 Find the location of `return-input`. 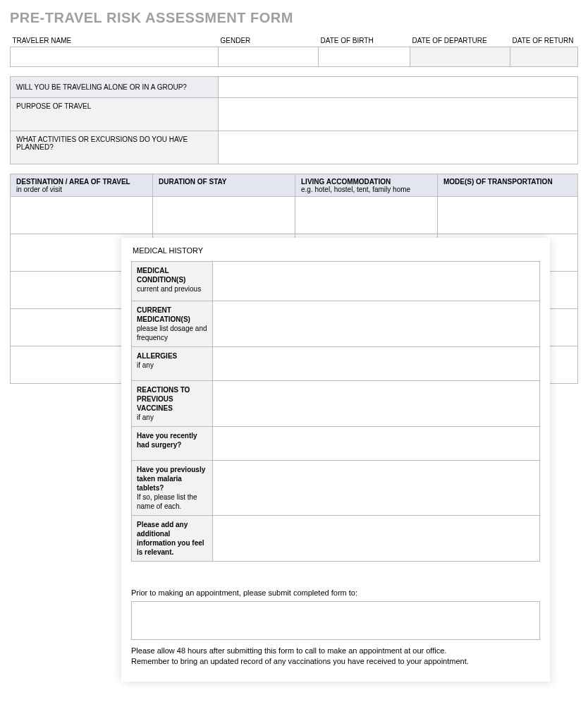

return-input is located at coordinates (544, 57).